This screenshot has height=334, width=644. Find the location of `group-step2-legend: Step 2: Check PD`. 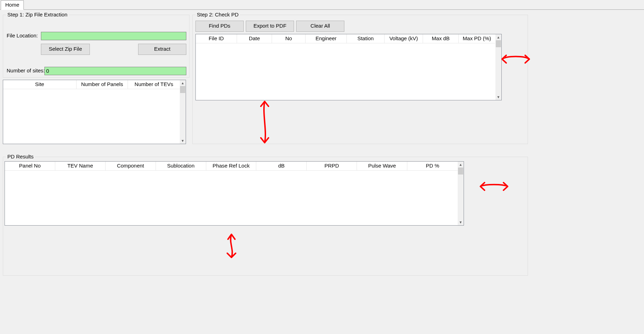

group-step2-legend: Step 2: Check PD is located at coordinates (217, 15).